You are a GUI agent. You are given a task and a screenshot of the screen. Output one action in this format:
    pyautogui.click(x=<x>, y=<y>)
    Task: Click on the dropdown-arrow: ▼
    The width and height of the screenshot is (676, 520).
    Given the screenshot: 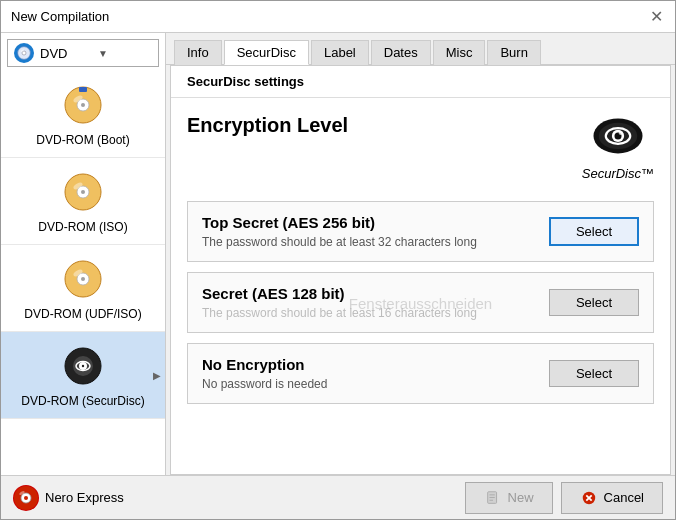 What is the action you would take?
    pyautogui.click(x=125, y=54)
    